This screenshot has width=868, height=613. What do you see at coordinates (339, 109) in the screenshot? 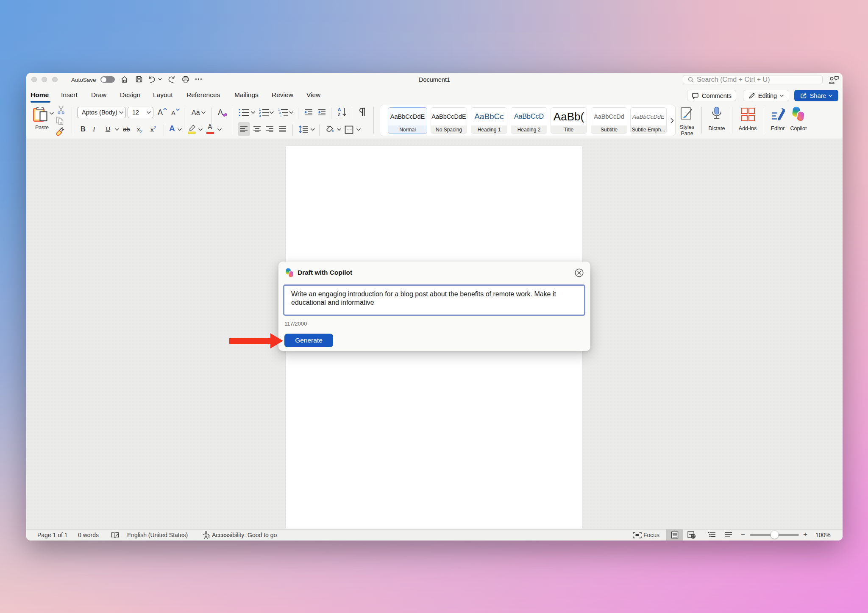
I see `svg-text: A` at bounding box center [339, 109].